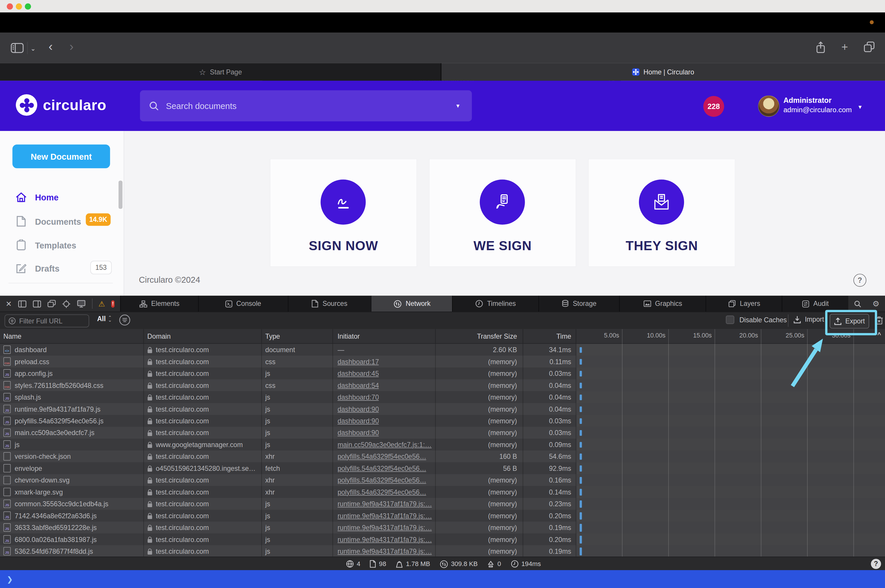 This screenshot has height=588, width=885. Describe the element at coordinates (104, 319) in the screenshot. I see `resource-scope-select: All ⌃⌄` at that location.